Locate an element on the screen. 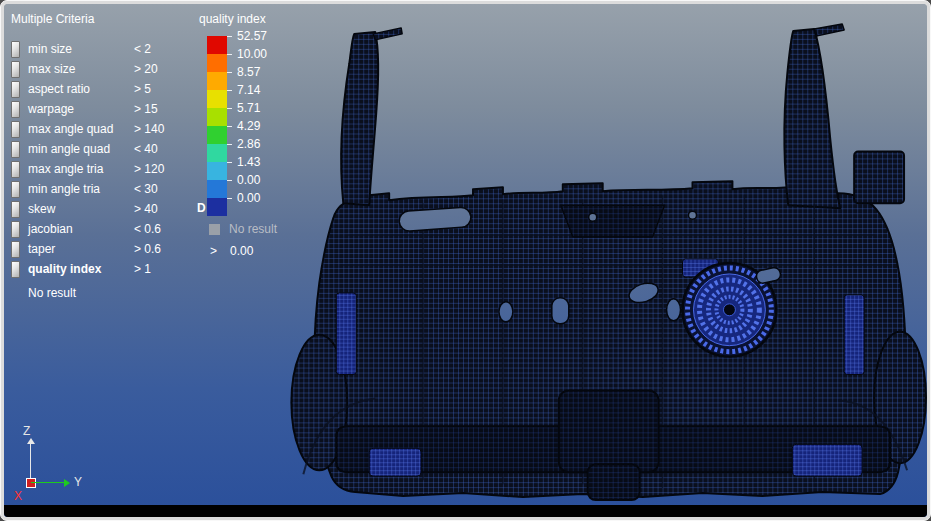 The width and height of the screenshot is (931, 521). criterion-label: max angle tria is located at coordinates (81, 169).